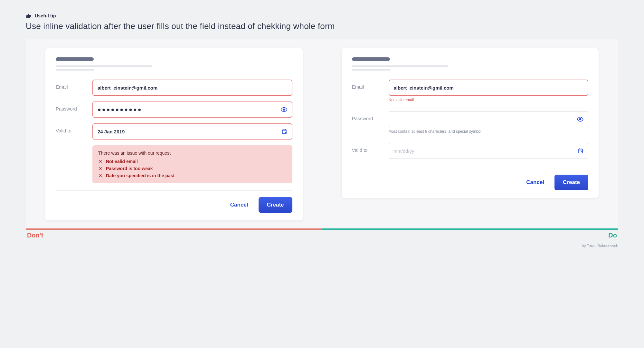  Describe the element at coordinates (29, 16) in the screenshot. I see `thumbs-up-icon` at that location.